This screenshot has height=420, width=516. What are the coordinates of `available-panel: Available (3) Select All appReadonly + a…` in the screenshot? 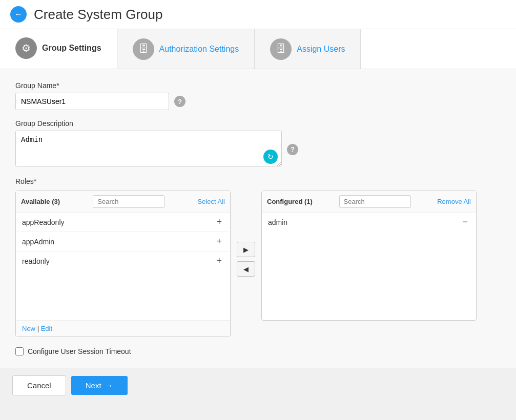 It's located at (123, 264).